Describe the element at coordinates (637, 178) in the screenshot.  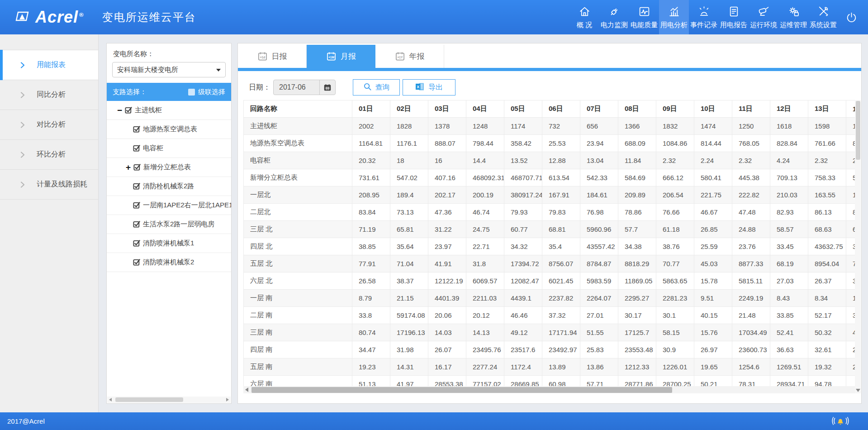
I see `cell: 584.69` at that location.